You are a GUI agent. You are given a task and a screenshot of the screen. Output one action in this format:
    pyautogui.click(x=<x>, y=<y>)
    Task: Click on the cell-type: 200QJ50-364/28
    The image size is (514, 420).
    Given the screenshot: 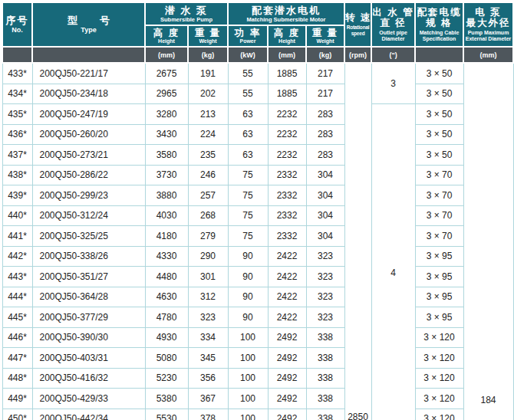 What is the action you would take?
    pyautogui.click(x=89, y=297)
    